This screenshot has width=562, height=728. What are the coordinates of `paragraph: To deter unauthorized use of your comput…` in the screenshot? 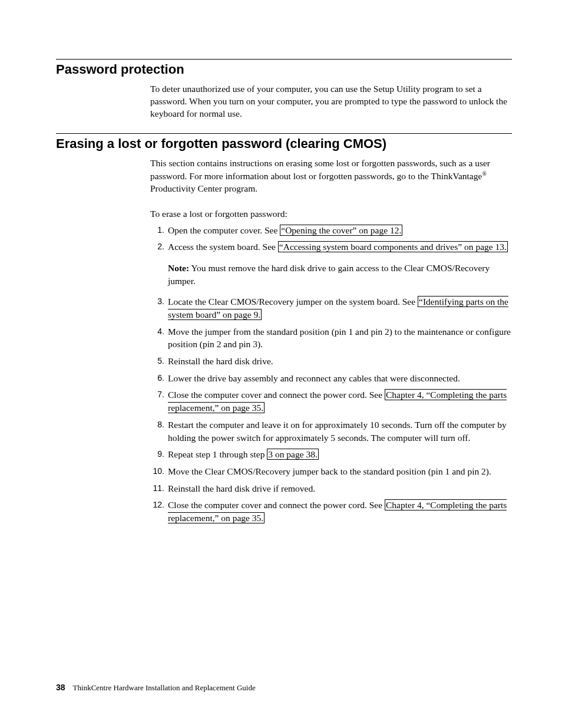 It's located at (331, 101).